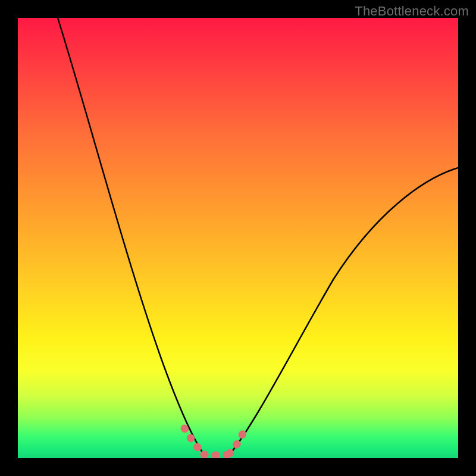 Image resolution: width=476 pixels, height=476 pixels. I want to click on watermark-text: TheBottleneck.com, so click(412, 11).